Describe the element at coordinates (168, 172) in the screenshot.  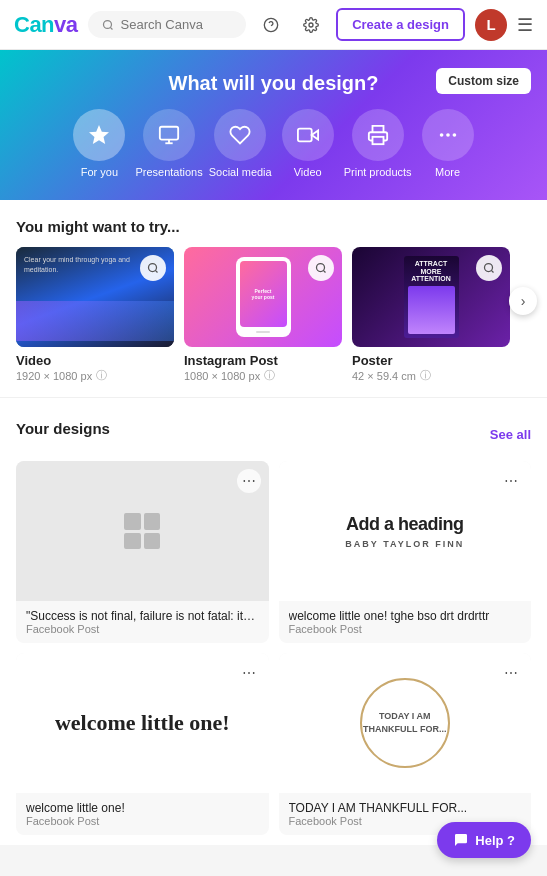
I see `presentations-label: Presentations` at that location.